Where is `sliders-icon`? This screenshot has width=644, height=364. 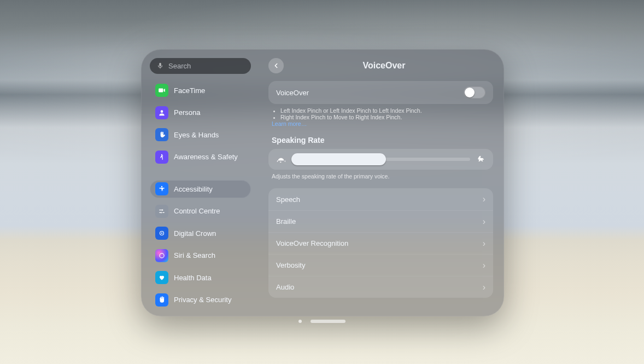
sliders-icon is located at coordinates (162, 211).